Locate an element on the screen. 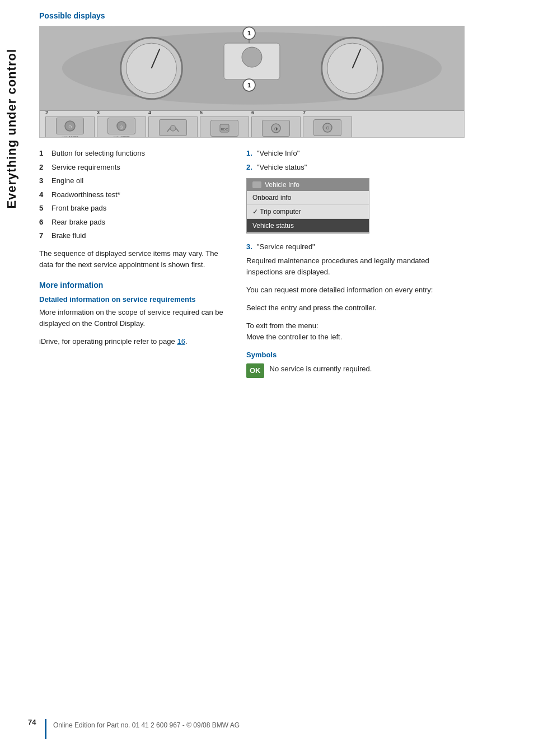 This screenshot has height=756, width=534. svg-text: RDC is located at coordinates (225, 129).